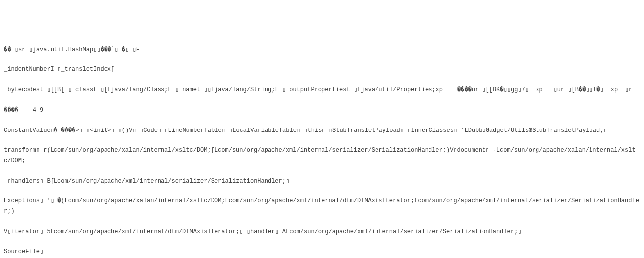 The width and height of the screenshot is (644, 258). Describe the element at coordinates (322, 252) in the screenshot. I see `code-line: SourceFile▯` at that location.